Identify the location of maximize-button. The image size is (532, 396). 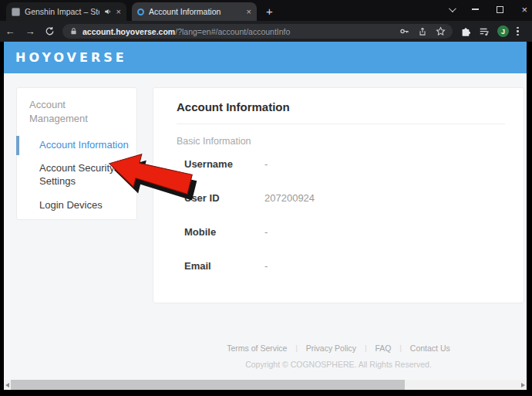
(500, 9).